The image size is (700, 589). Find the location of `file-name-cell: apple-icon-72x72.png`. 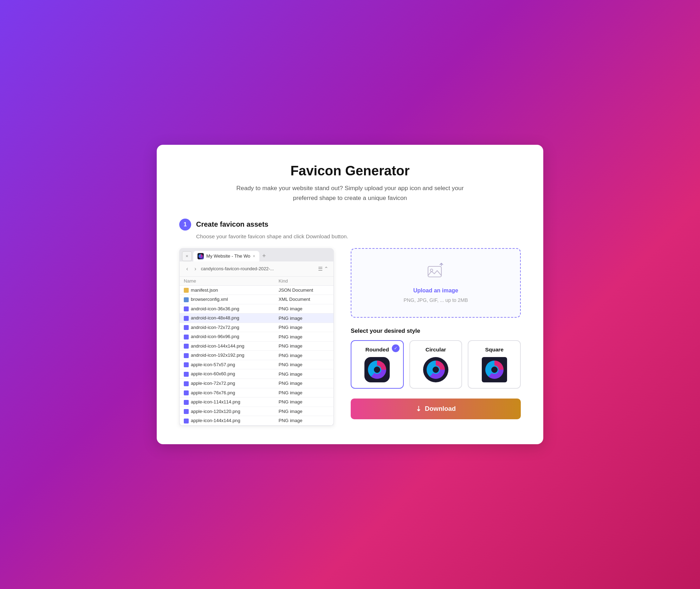

file-name-cell: apple-icon-72x72.png is located at coordinates (227, 383).